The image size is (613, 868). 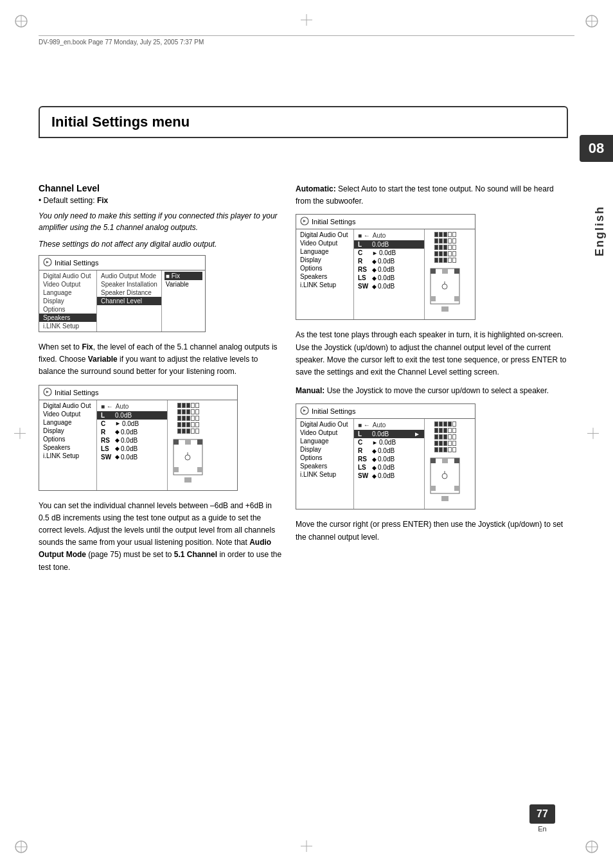 What do you see at coordinates (386, 456) in the screenshot?
I see `settings-box-4: Initial Settings Digital Audio Out Video…` at bounding box center [386, 456].